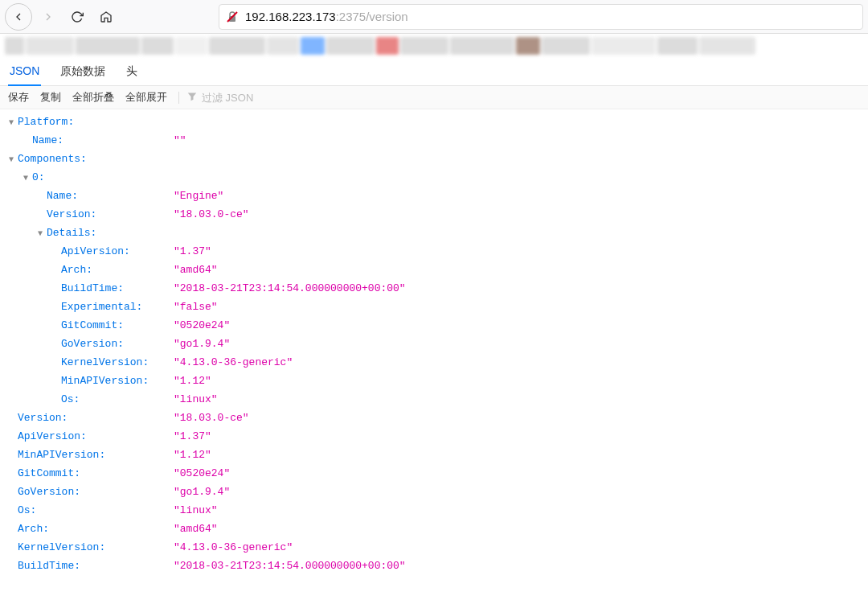 The image size is (868, 596). What do you see at coordinates (199, 196) in the screenshot?
I see `json-value: "Engine"` at bounding box center [199, 196].